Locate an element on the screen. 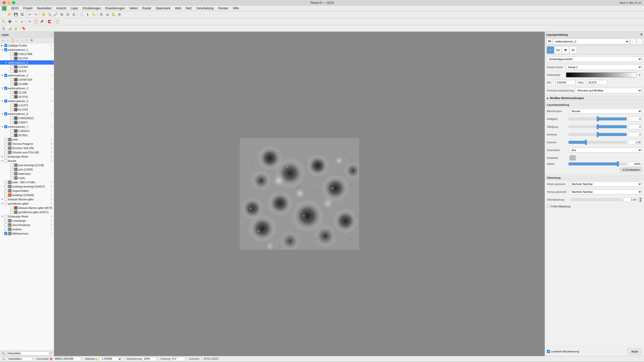  layer-item-wettersationen_1: ▼wettersationen_1⊡ is located at coordinates (27, 50).